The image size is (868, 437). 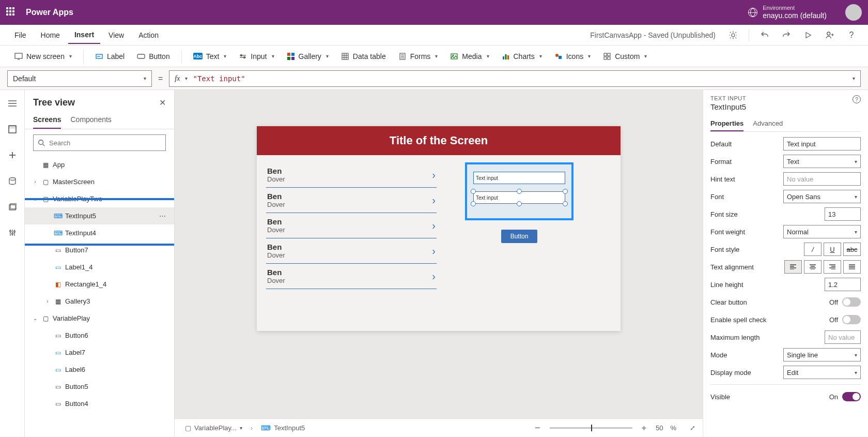 What do you see at coordinates (419, 56) in the screenshot?
I see `forms-button: Forms▾` at bounding box center [419, 56].